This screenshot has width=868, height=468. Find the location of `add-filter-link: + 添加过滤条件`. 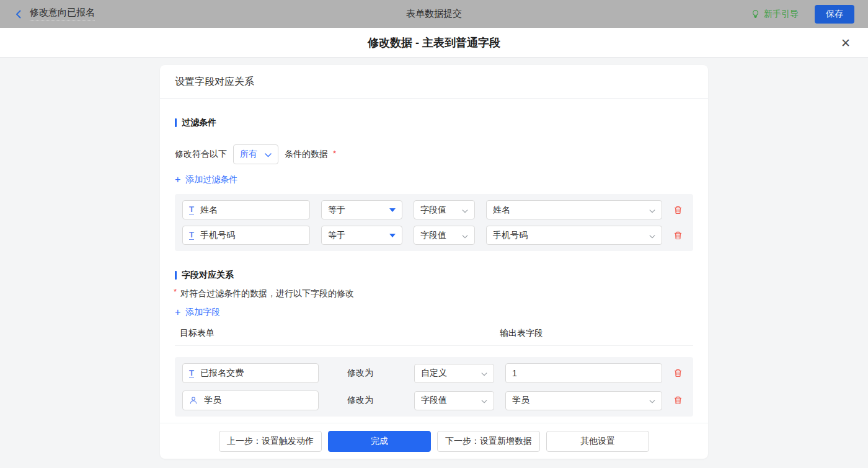

add-filter-link: + 添加过滤条件 is located at coordinates (206, 180).